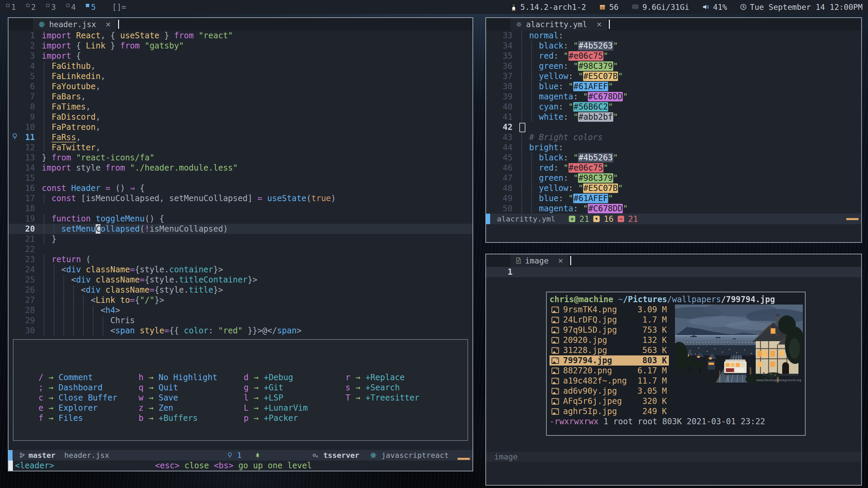 Image resolution: width=868 pixels, height=488 pixels. Describe the element at coordinates (674, 107) in the screenshot. I see `code-line-40: 40│ │ cyan: "#56B6C2"` at that location.